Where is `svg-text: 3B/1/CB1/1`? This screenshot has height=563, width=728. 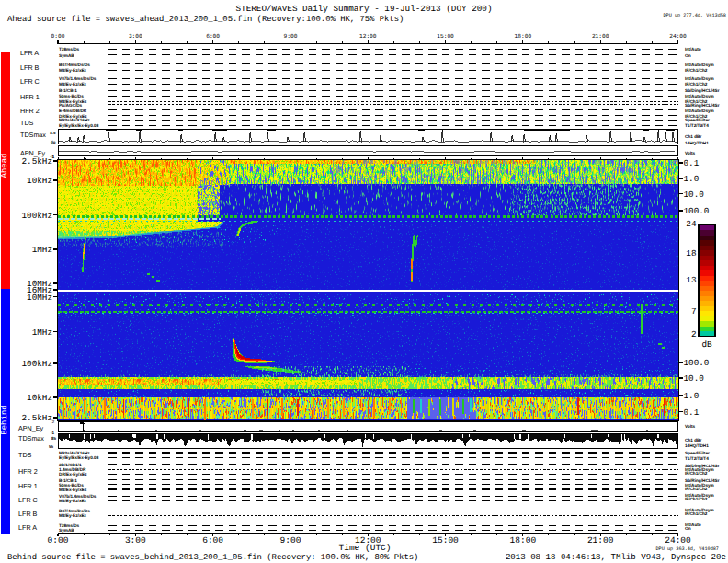 svg-text: 3B/1/CB1/1 is located at coordinates (70, 465).